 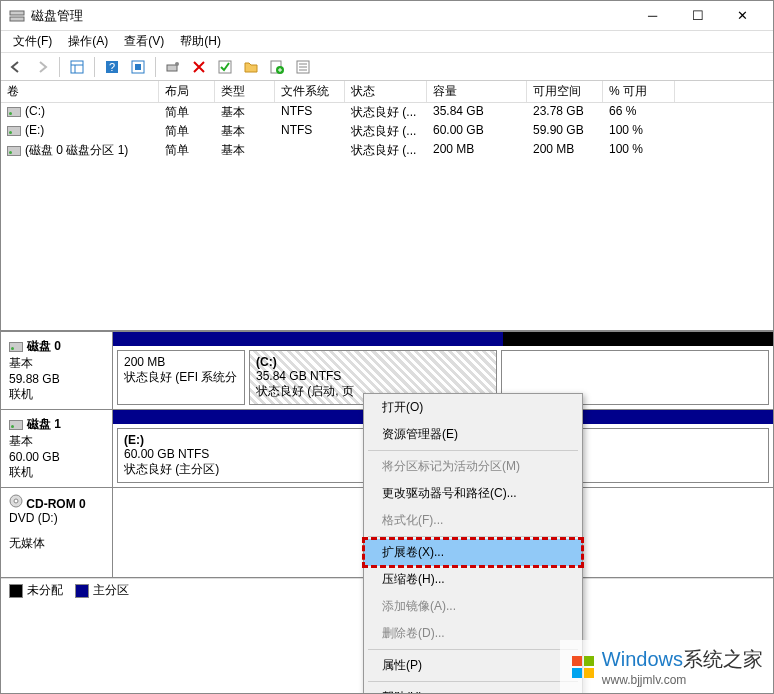 What do you see at coordinates (82, 591) in the screenshot?
I see `legend-swatch-primary` at bounding box center [82, 591].